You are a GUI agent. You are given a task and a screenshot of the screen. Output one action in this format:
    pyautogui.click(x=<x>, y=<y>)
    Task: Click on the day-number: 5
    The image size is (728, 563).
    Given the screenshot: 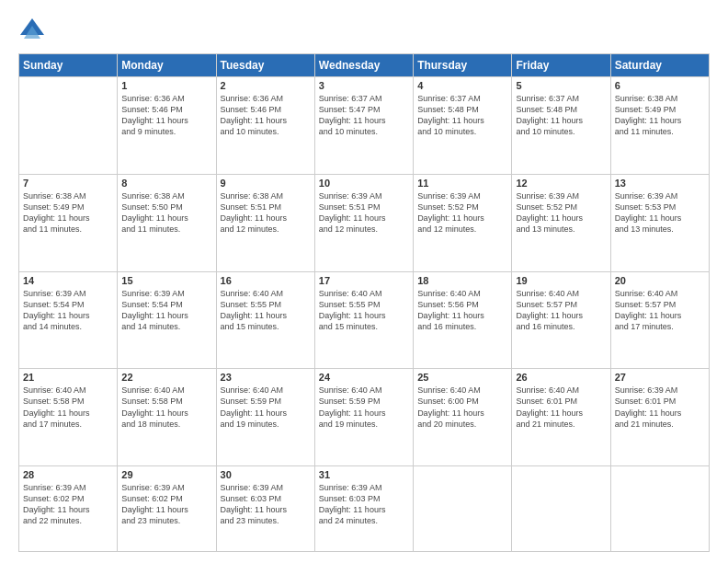 What is the action you would take?
    pyautogui.click(x=561, y=86)
    